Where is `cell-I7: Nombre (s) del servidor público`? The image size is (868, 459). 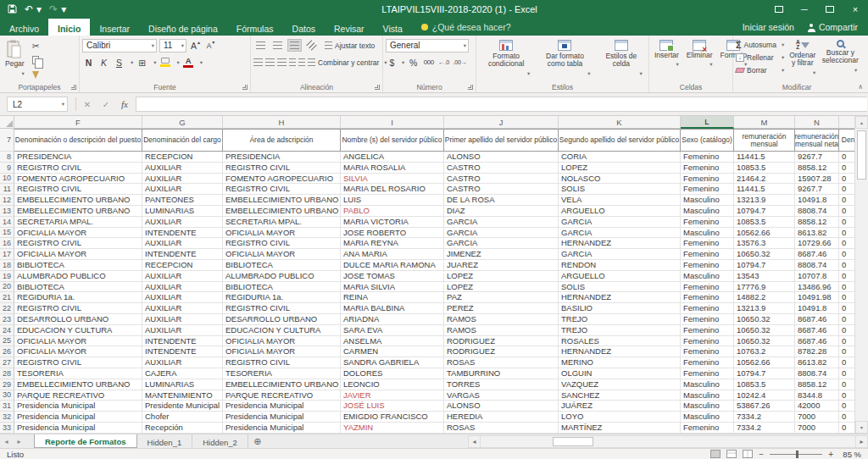 cell-I7: Nombre (s) del servidor público is located at coordinates (392, 141).